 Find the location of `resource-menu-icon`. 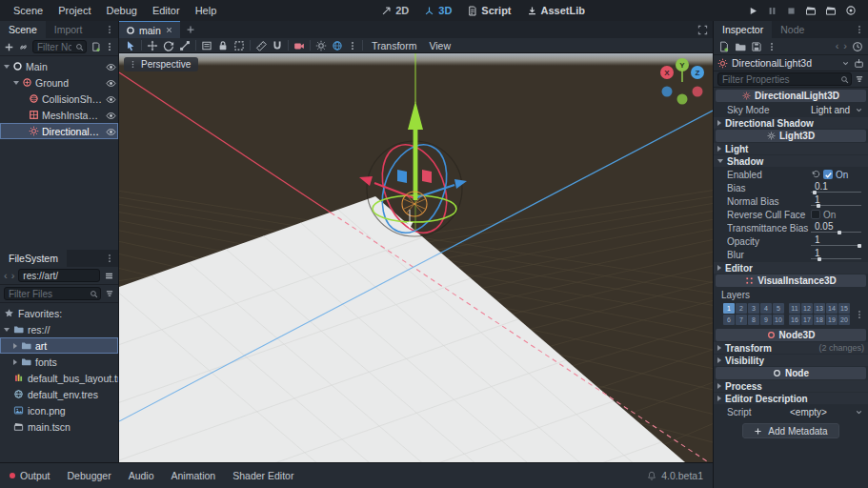

resource-menu-icon is located at coordinates (772, 47).